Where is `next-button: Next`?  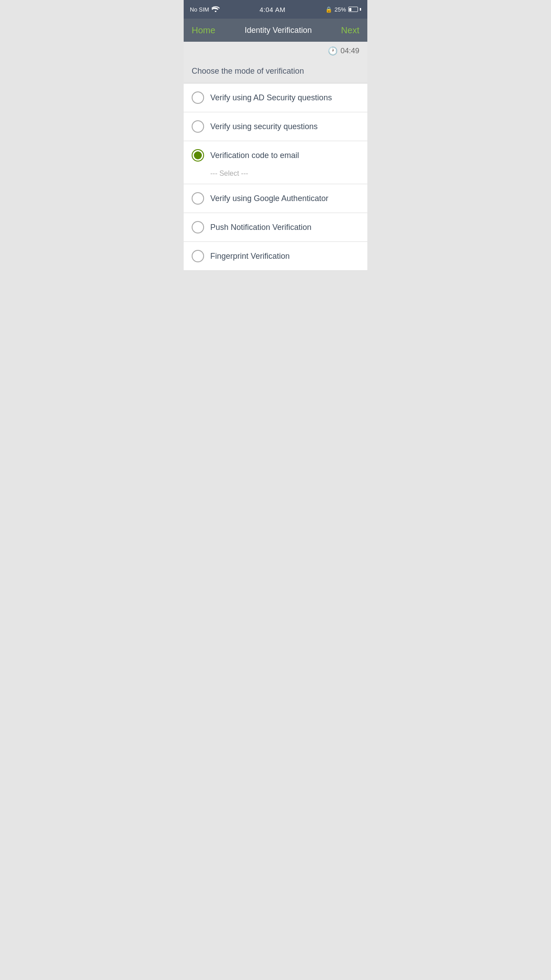 next-button: Next is located at coordinates (350, 30).